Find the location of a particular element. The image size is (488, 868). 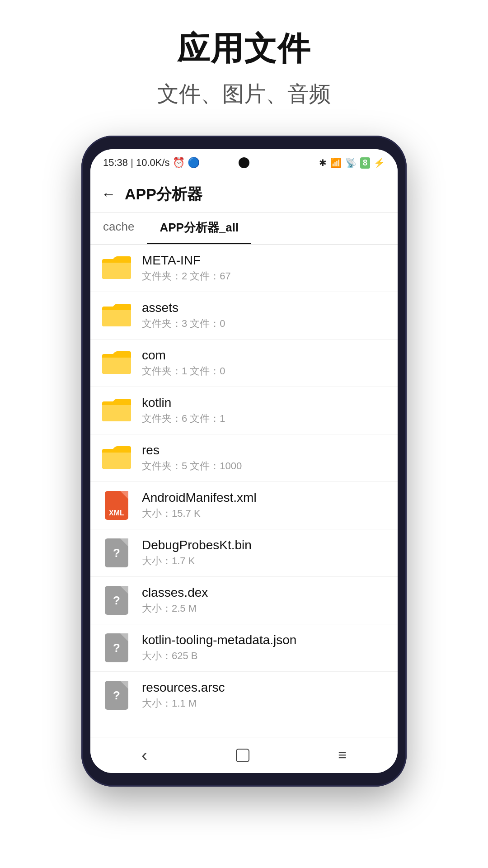

list-item: kotlin 文件夹：6 文件：1 is located at coordinates (244, 410).